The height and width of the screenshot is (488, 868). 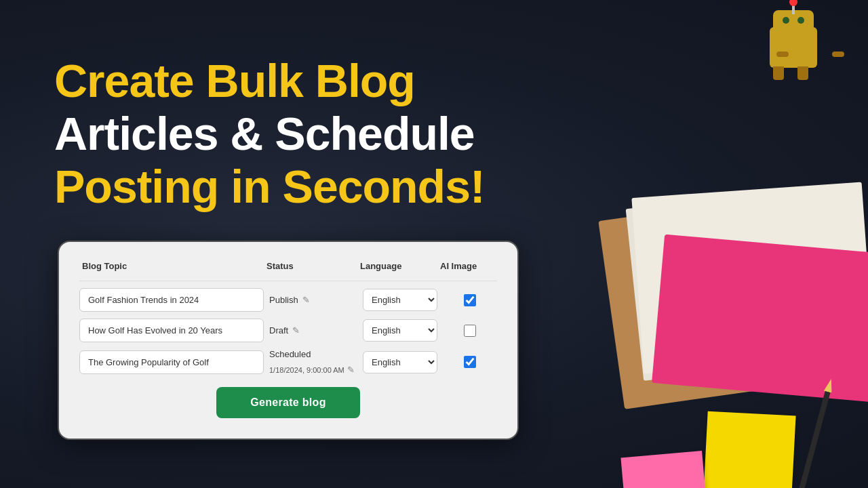 I want to click on status-cell-1: Publish ✎, so click(x=313, y=300).